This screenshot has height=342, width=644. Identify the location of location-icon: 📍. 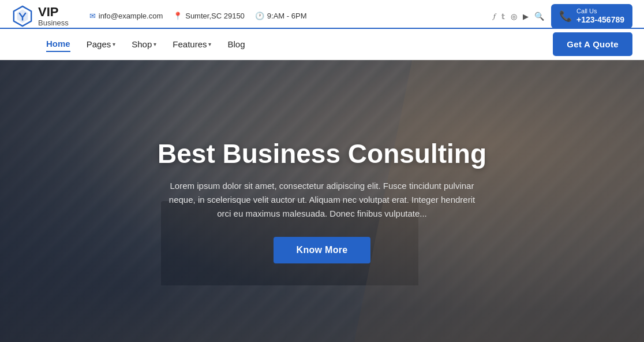
(178, 16).